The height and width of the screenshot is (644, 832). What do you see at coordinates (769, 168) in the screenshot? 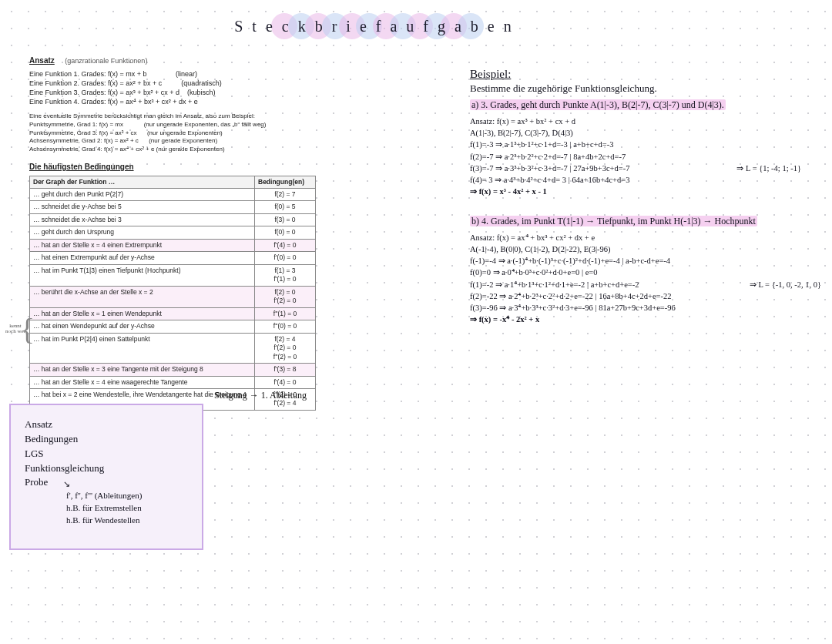
I see `example-a-solution: ⇒ L = {1; -4; 1; -1}` at bounding box center [769, 168].